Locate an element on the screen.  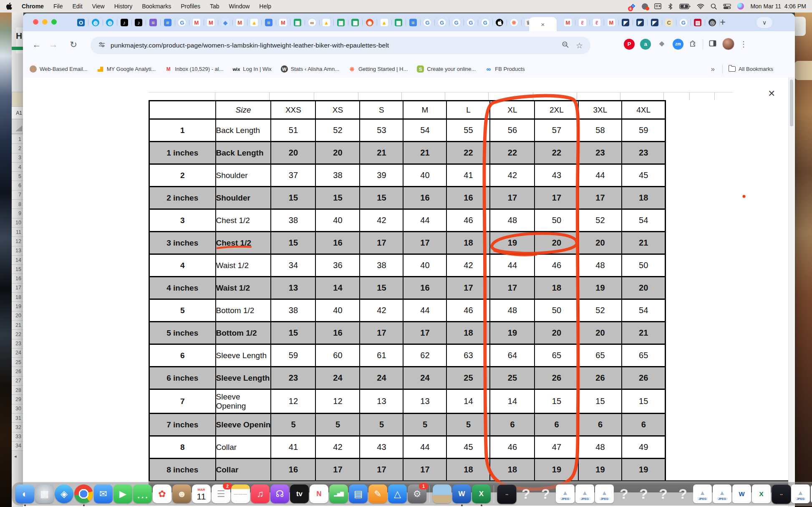
sheet-row-header: 7 is located at coordinates (18, 195).